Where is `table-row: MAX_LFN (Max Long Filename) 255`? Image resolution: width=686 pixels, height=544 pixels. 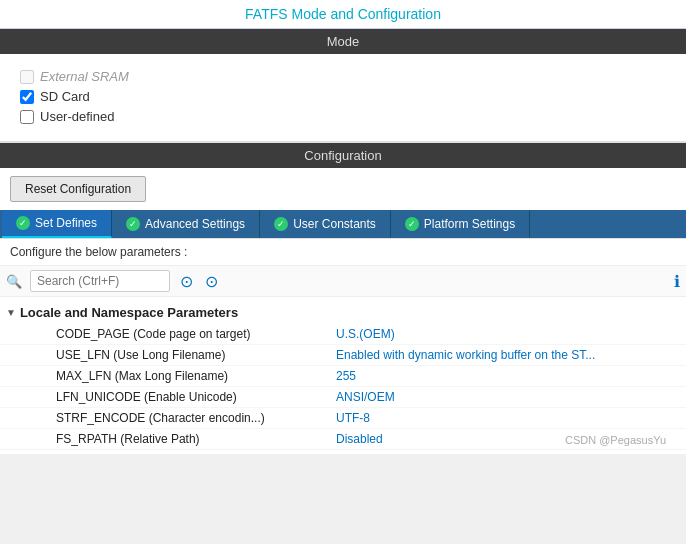
table-row: MAX_LFN (Max Long Filename) 255 is located at coordinates (343, 376).